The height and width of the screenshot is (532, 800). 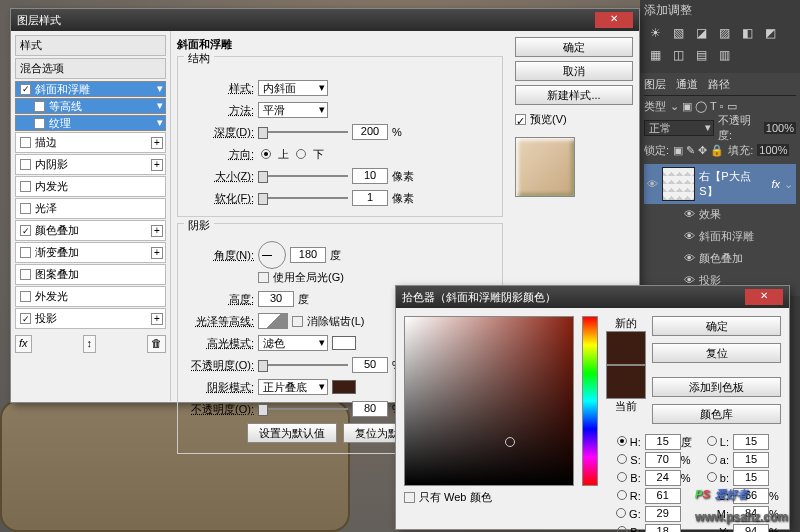 What do you see at coordinates (678, 33) in the screenshot?
I see `adj-icon: ▧` at bounding box center [678, 33].